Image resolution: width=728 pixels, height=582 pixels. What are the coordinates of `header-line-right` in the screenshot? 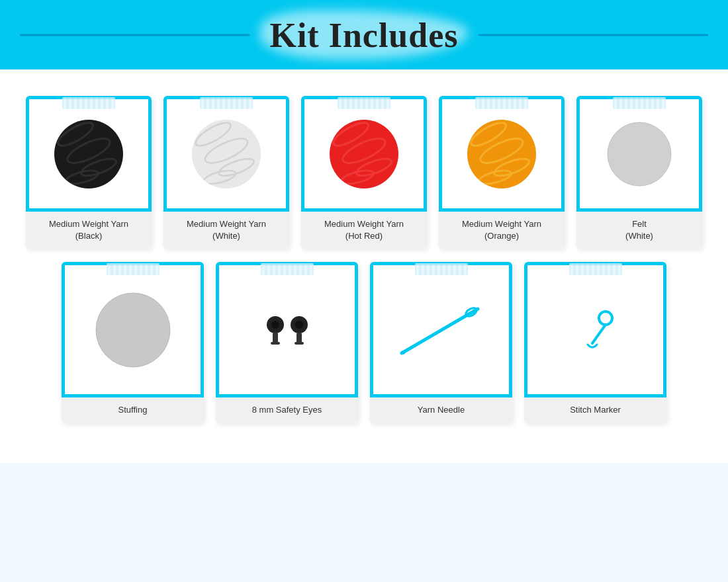 It's located at (593, 34).